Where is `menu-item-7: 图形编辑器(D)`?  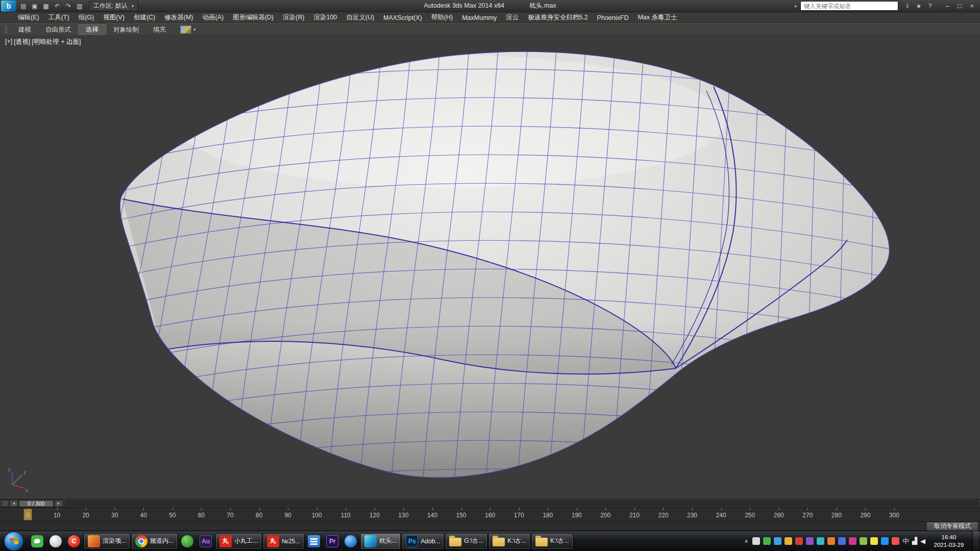 menu-item-7: 图形编辑器(D) is located at coordinates (253, 17).